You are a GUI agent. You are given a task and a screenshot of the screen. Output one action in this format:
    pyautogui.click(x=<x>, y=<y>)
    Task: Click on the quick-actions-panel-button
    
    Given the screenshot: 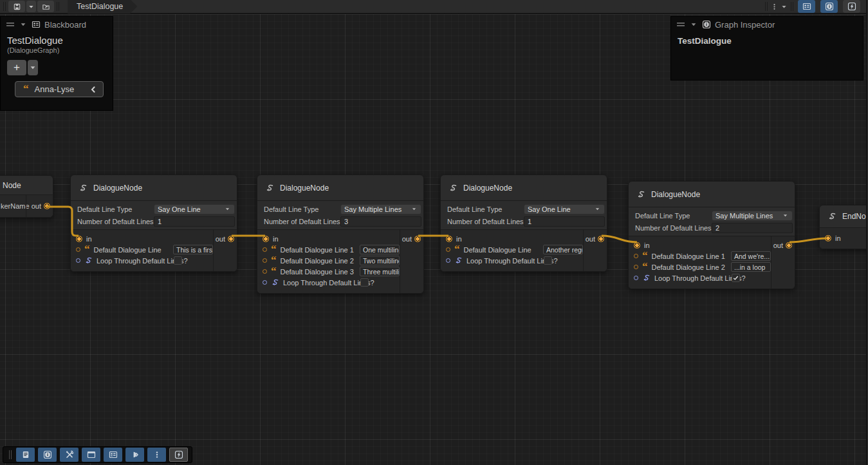 What is the action you would take?
    pyautogui.click(x=179, y=455)
    